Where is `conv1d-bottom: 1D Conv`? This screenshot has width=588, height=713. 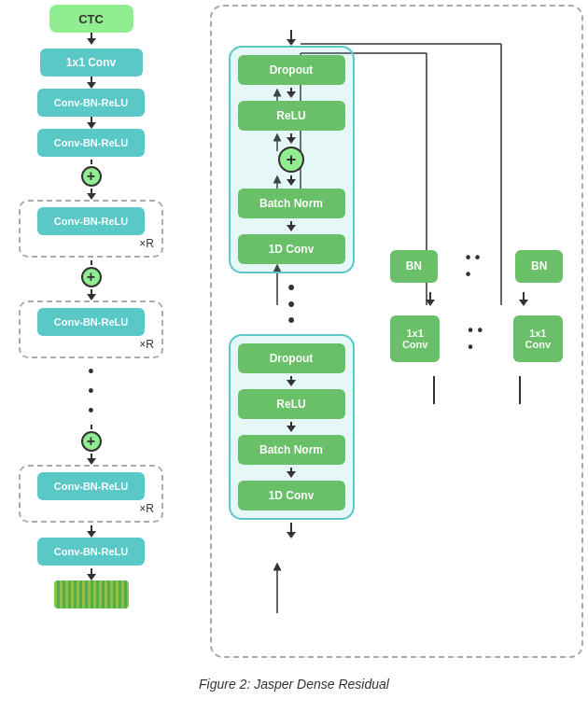 conv1d-bottom: 1D Conv is located at coordinates (291, 496).